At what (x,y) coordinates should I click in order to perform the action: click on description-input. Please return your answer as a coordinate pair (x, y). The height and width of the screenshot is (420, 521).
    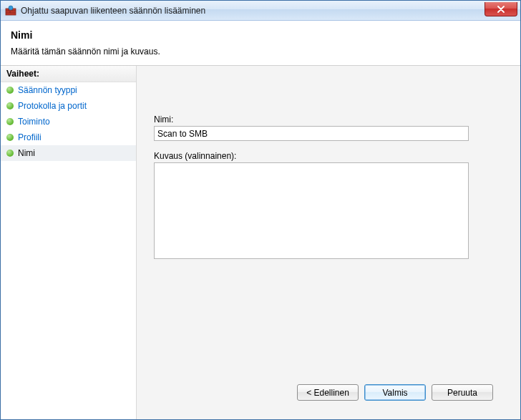
    Looking at the image, I should click on (311, 210).